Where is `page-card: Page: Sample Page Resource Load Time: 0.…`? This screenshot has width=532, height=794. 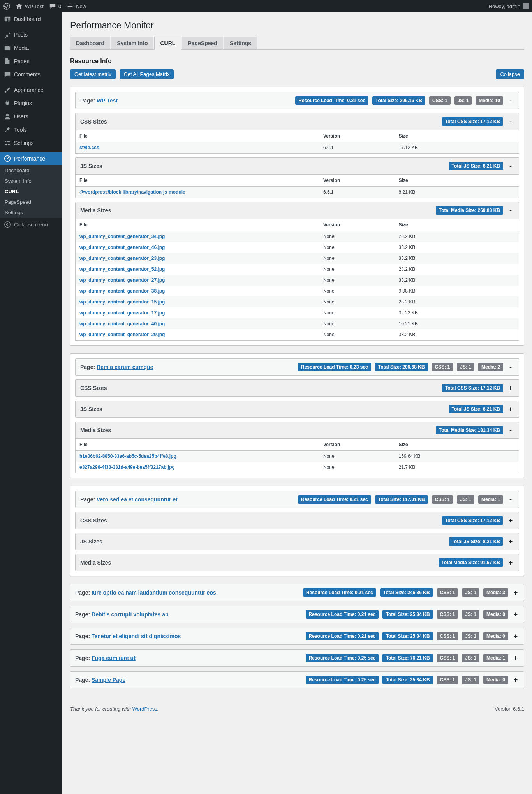 page-card: Page: Sample Page Resource Load Time: 0.… is located at coordinates (297, 680).